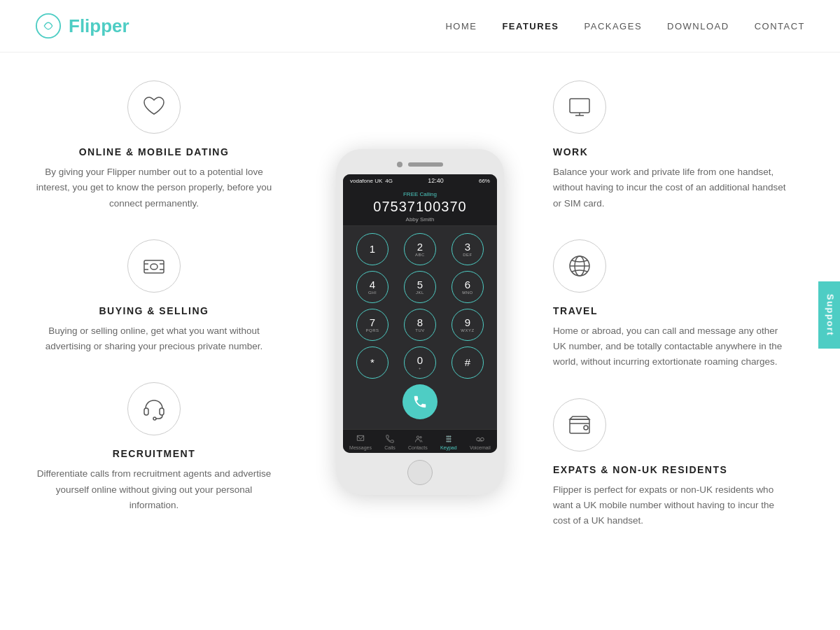 This screenshot has height=630, width=840. What do you see at coordinates (420, 441) in the screenshot?
I see `tab-bar: Messages Calls` at bounding box center [420, 441].